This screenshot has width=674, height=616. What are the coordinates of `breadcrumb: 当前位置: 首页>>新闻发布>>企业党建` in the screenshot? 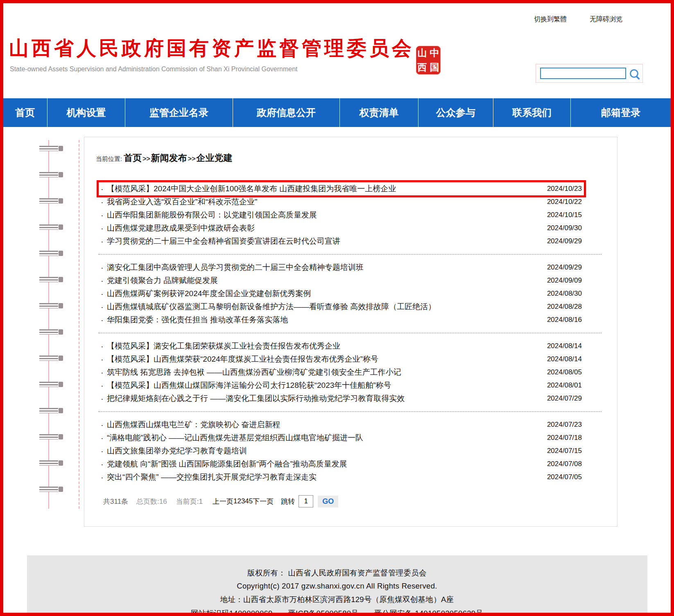 It's located at (356, 158).